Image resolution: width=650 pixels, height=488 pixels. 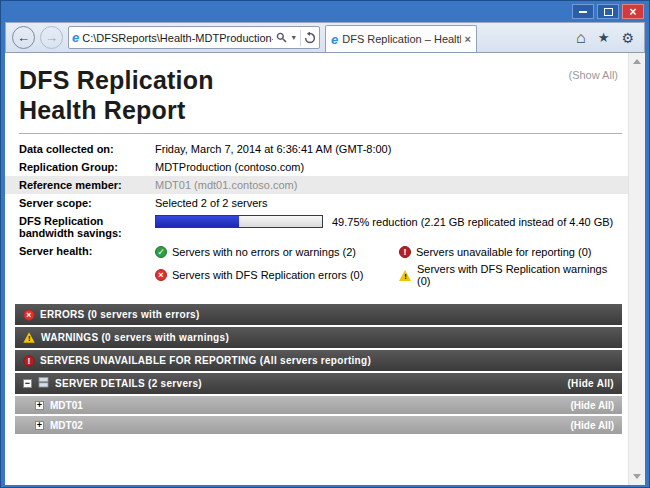 What do you see at coordinates (593, 75) in the screenshot?
I see `show-all-link: (Show All)` at bounding box center [593, 75].